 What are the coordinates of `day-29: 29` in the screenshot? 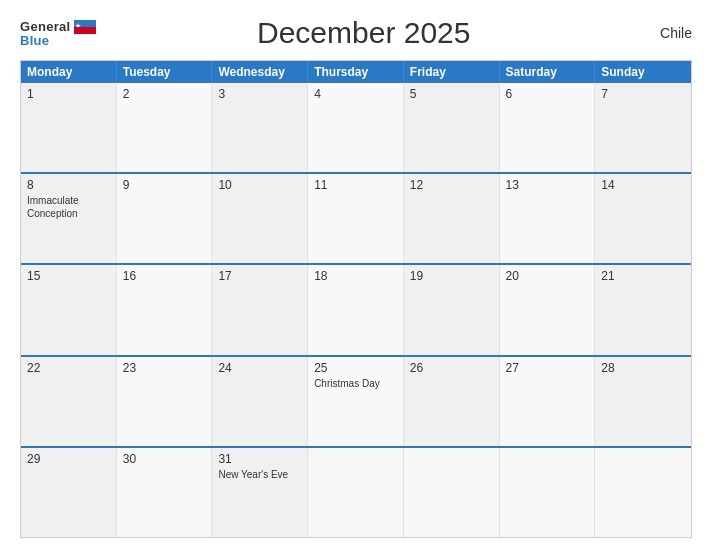 It's located at (69, 492).